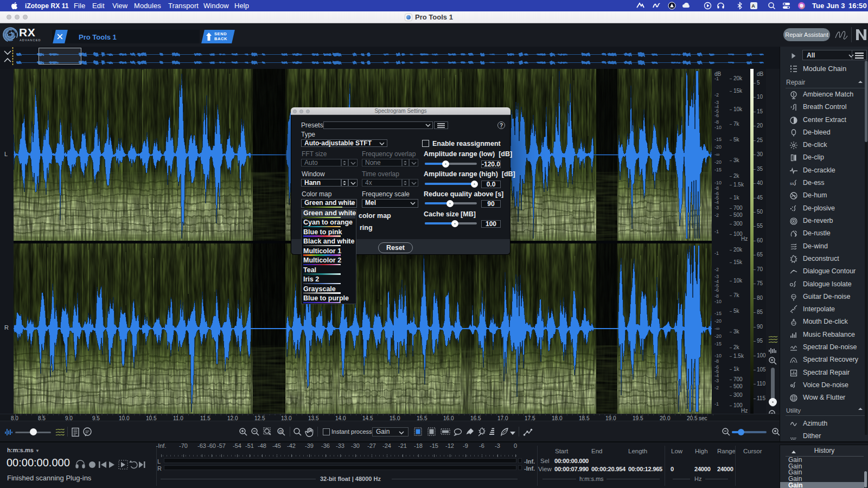 The image size is (868, 488). I want to click on svg-text: A, so click(753, 6).